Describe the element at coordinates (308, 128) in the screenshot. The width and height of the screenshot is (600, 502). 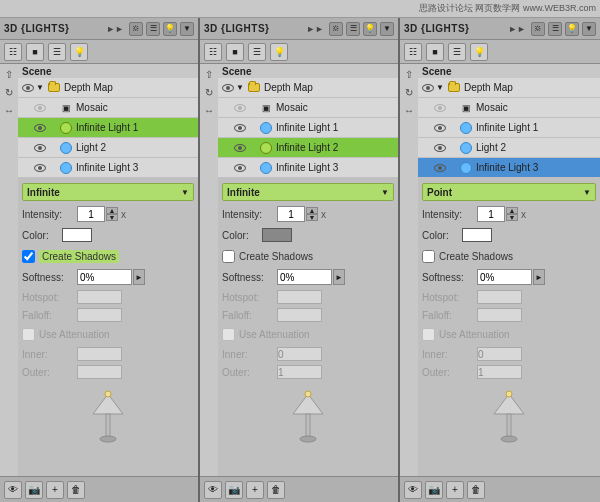
I see `layer-item-2-2: Infinite Light 1` at that location.